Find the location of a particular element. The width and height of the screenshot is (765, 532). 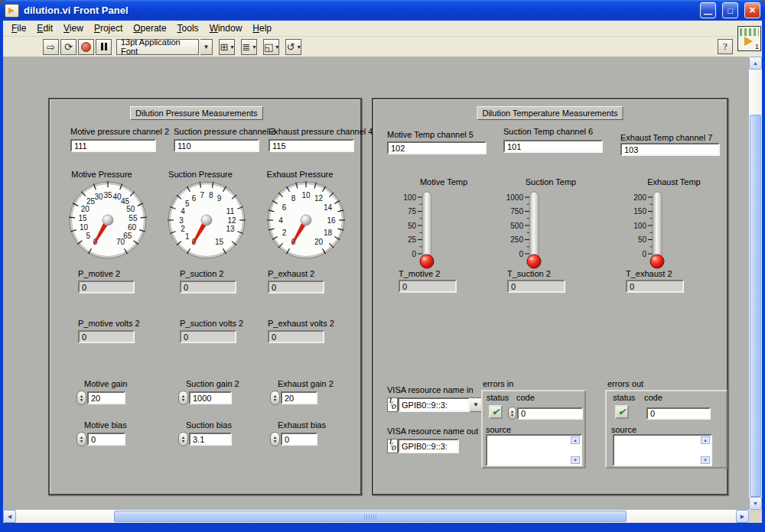

motive-pressure-channel-input is located at coordinates (113, 145).